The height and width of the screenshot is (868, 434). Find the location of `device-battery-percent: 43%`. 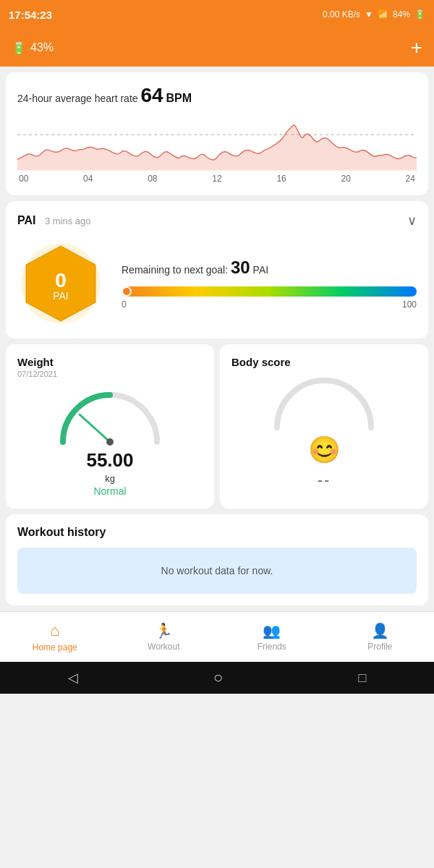

device-battery-percent: 43% is located at coordinates (42, 48).